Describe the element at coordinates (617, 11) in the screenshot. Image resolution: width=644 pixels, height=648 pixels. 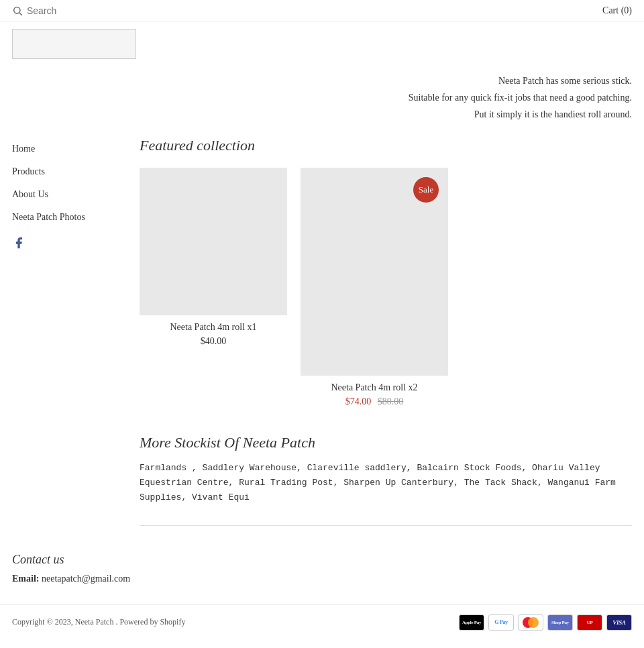
I see `cart-link: Cart (0)` at that location.